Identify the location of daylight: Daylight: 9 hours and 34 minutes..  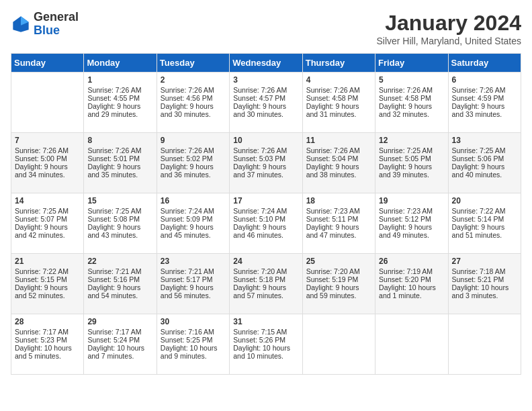
(42, 171).